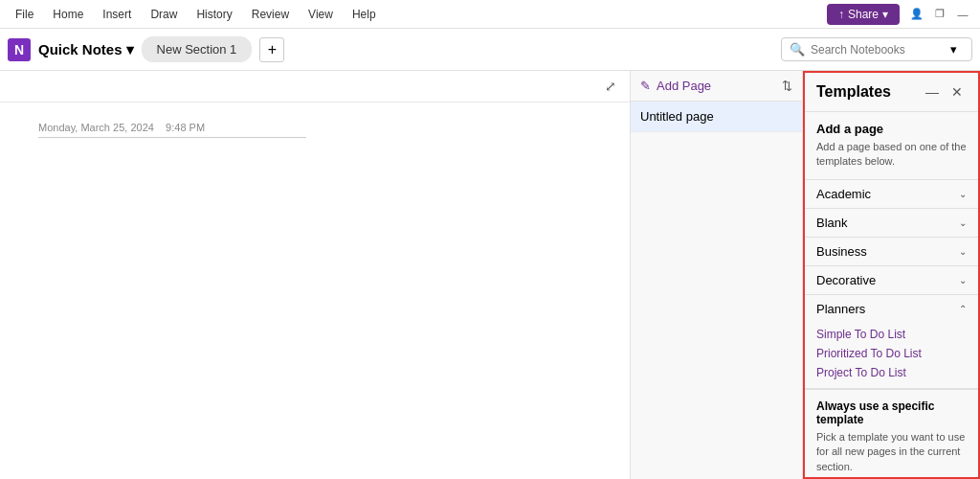 The width and height of the screenshot is (980, 479). I want to click on content-toolbar: ⤢, so click(315, 86).